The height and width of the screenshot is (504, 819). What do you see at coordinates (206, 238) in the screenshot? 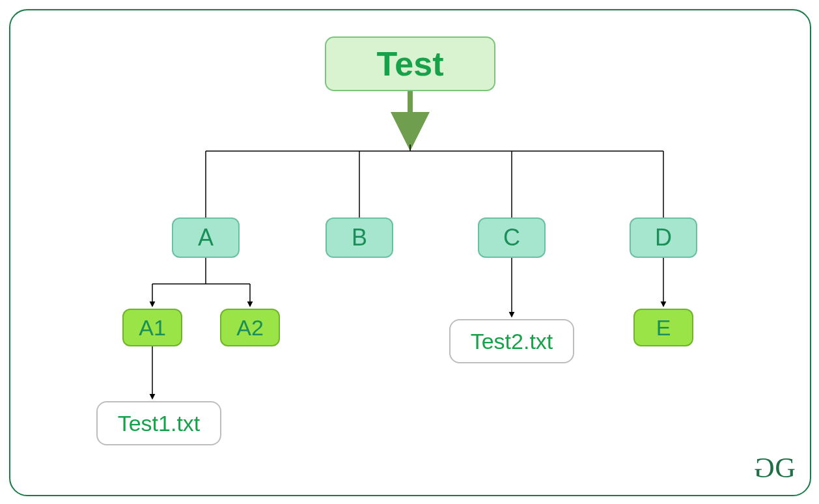
I see `node-a: A` at bounding box center [206, 238].